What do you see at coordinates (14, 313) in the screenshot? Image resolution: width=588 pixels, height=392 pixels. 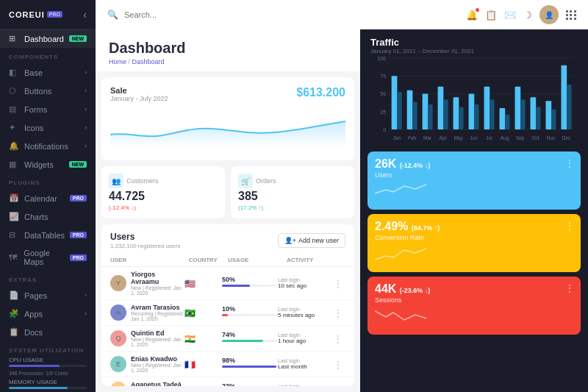 I see `apps-icon: 🧩` at bounding box center [14, 313].